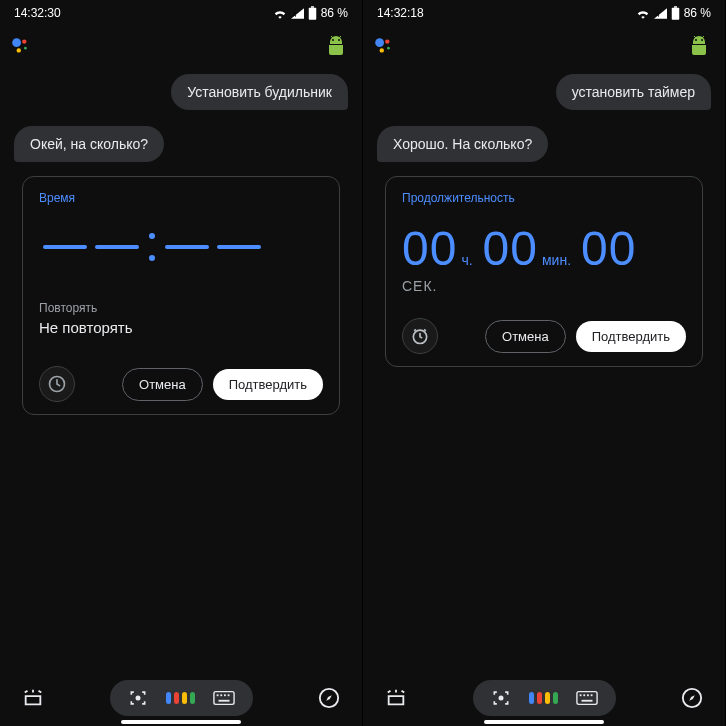 This screenshot has width=726, height=726. I want to click on seconds-unit: СЕК., so click(544, 286).